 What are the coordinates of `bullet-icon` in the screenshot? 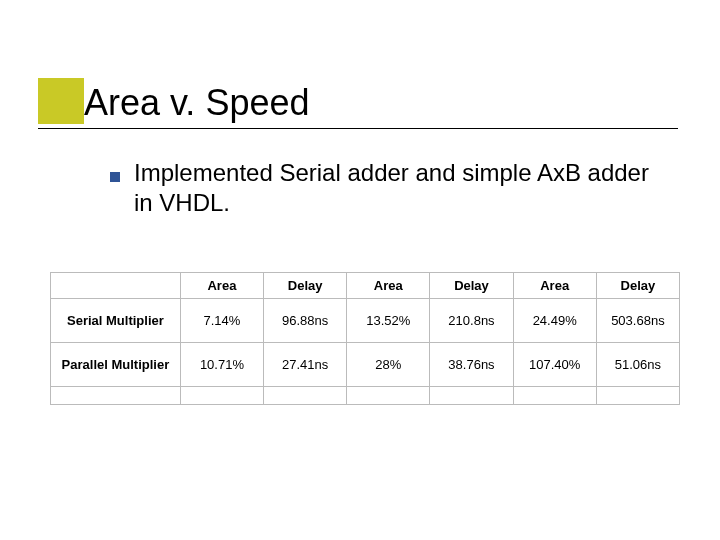 It's located at (115, 177).